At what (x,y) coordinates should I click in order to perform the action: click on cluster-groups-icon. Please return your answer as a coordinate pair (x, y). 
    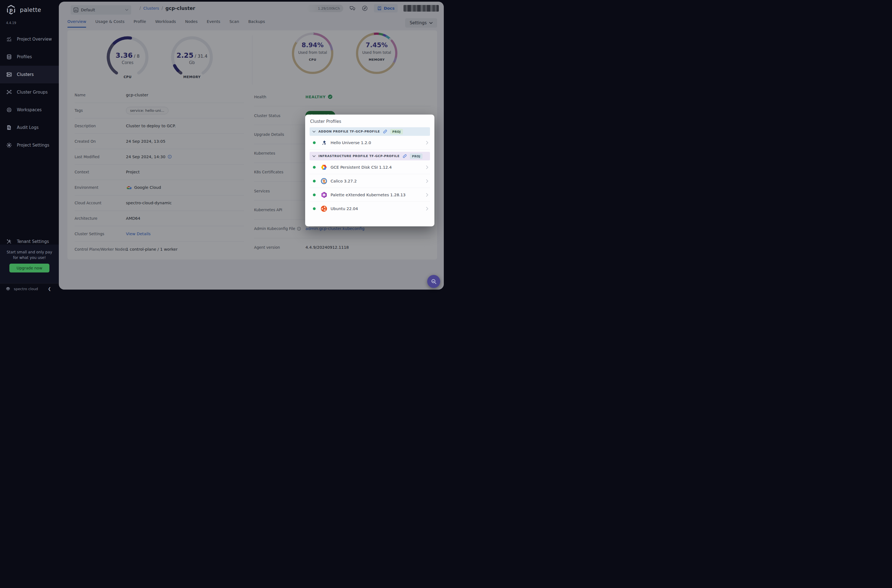
    Looking at the image, I should click on (9, 92).